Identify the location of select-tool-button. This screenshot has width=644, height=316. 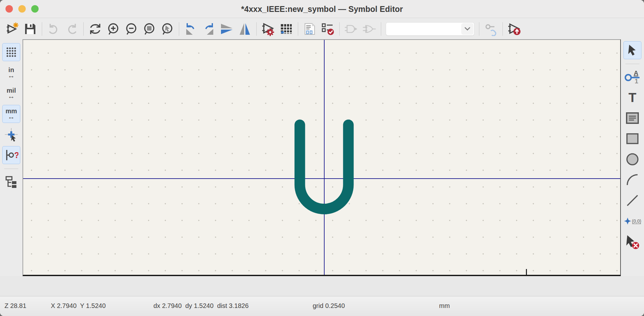
(632, 50).